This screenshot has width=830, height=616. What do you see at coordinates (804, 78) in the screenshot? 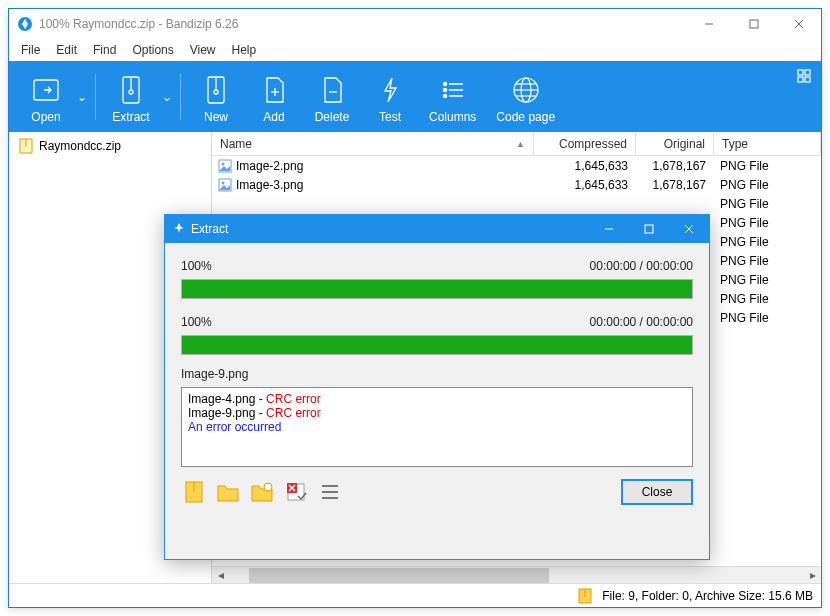
I see `expand-icon` at bounding box center [804, 78].